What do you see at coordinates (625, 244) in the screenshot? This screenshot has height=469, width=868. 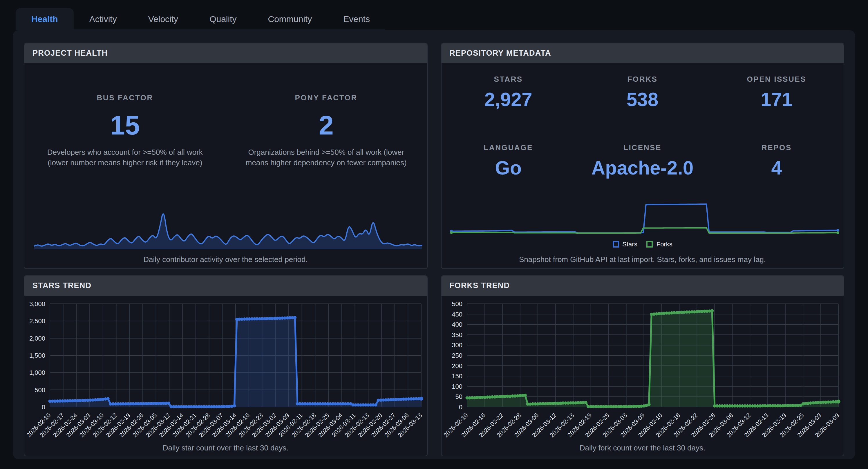 I see `legend-item-stars: Stars` at bounding box center [625, 244].